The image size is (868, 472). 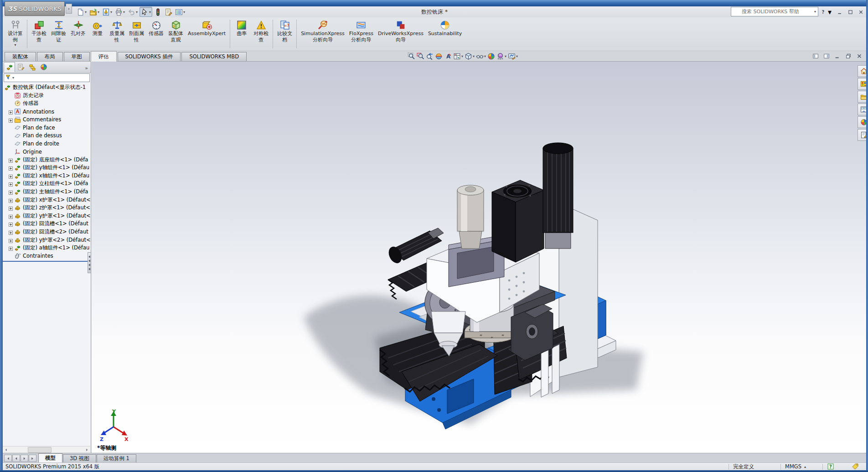 I want to click on sustainability-button: Sustainability, so click(x=445, y=34).